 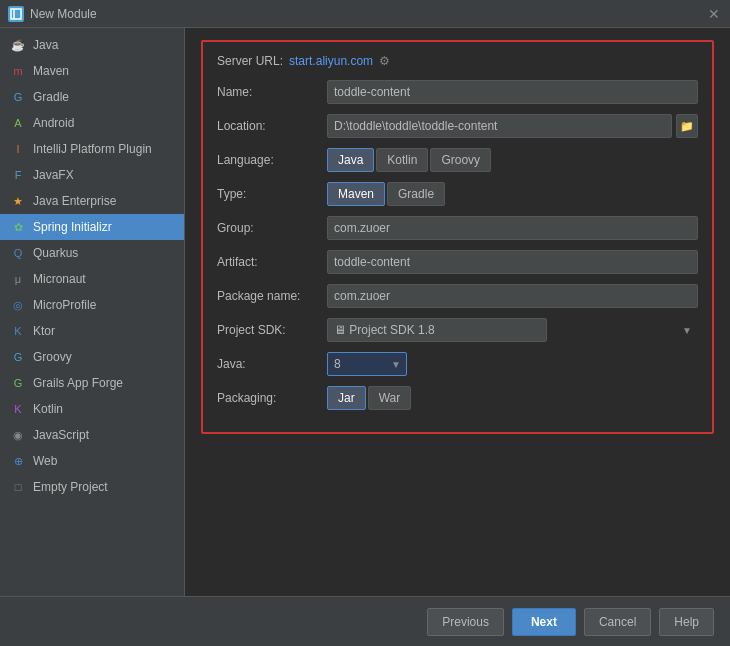 What do you see at coordinates (92, 357) in the screenshot?
I see `sidebar-item-groovy: G Groovy` at bounding box center [92, 357].